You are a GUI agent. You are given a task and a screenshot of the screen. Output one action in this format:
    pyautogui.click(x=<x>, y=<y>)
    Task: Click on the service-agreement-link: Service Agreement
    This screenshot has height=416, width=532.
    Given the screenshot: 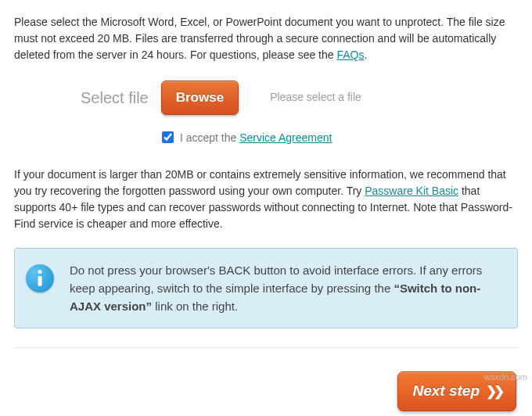 What is the action you would take?
    pyautogui.click(x=286, y=138)
    